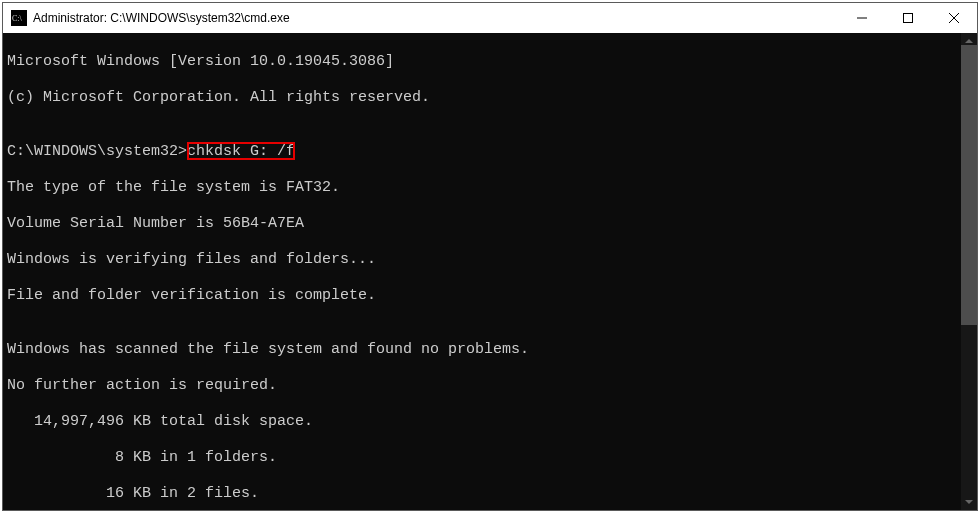 The width and height of the screenshot is (980, 513). Describe the element at coordinates (908, 18) in the screenshot. I see `window-controls` at that location.